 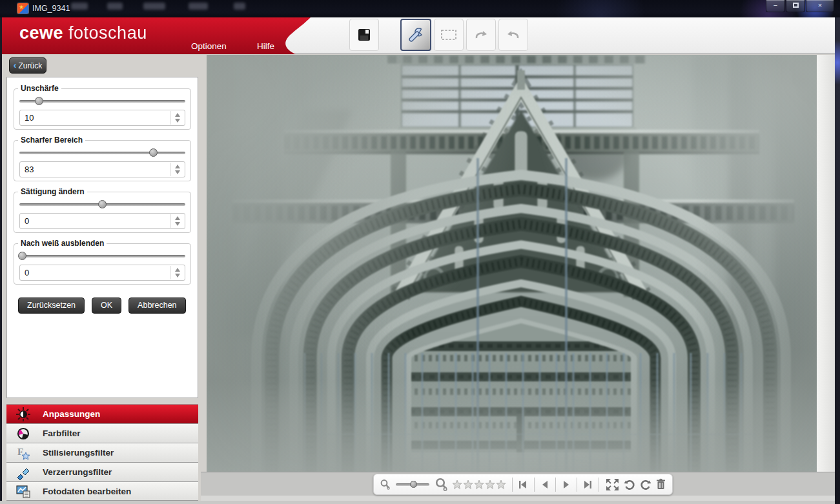 I want to click on adjustments-panel: Unschärfe 10 Scharfer Bereich 83 Sättigu…, so click(x=102, y=237).